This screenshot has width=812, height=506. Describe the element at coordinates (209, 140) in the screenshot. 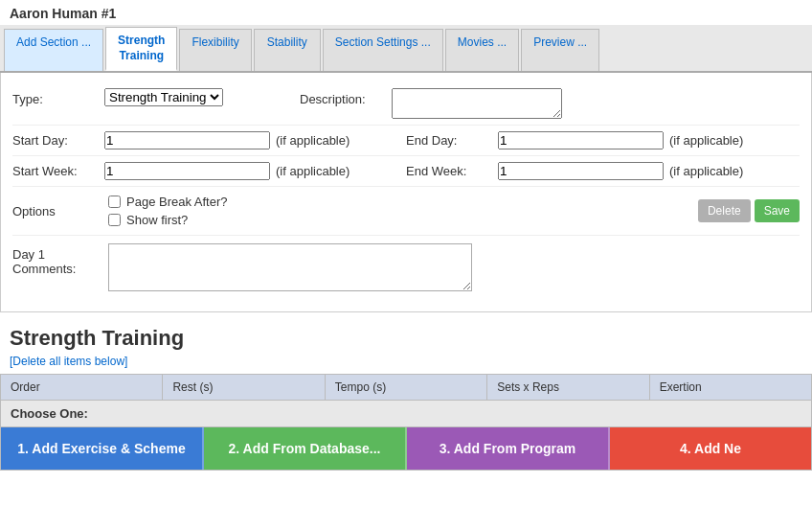

I see `start-day-col: Start Day: (if applicable)` at that location.